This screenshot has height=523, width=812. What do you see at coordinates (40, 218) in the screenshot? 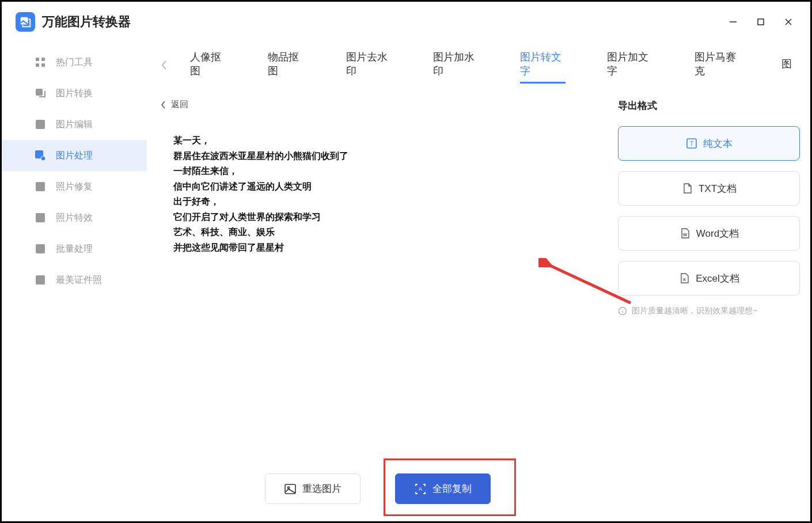
I see `effects-icon` at bounding box center [40, 218].